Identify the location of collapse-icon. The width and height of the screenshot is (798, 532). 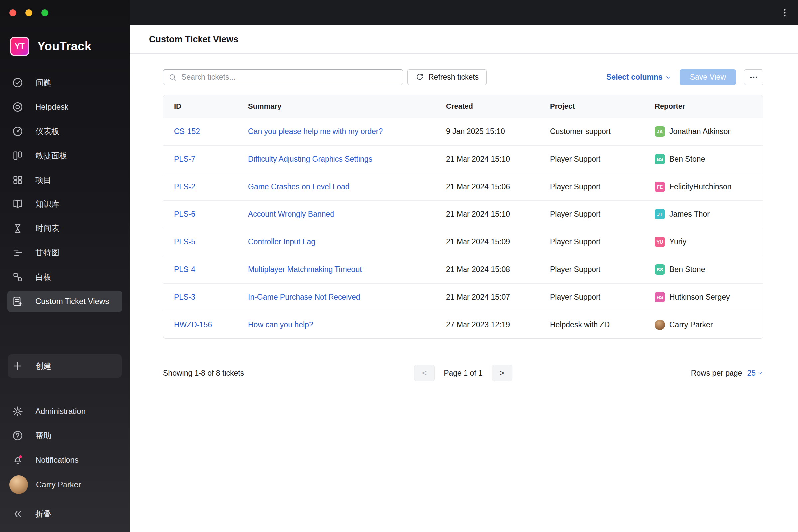
(18, 514).